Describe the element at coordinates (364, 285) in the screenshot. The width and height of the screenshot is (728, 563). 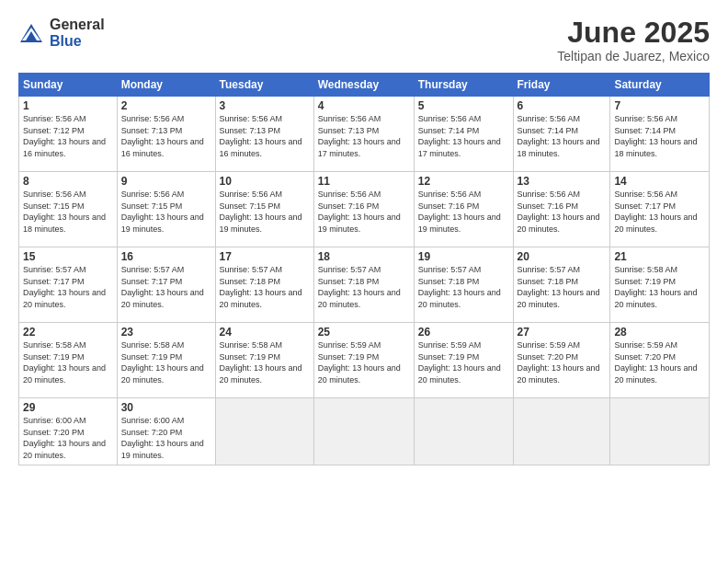
I see `table-row: 18Sunrise: 5:57 AMSunset: 7:18 PMDayligh…` at that location.